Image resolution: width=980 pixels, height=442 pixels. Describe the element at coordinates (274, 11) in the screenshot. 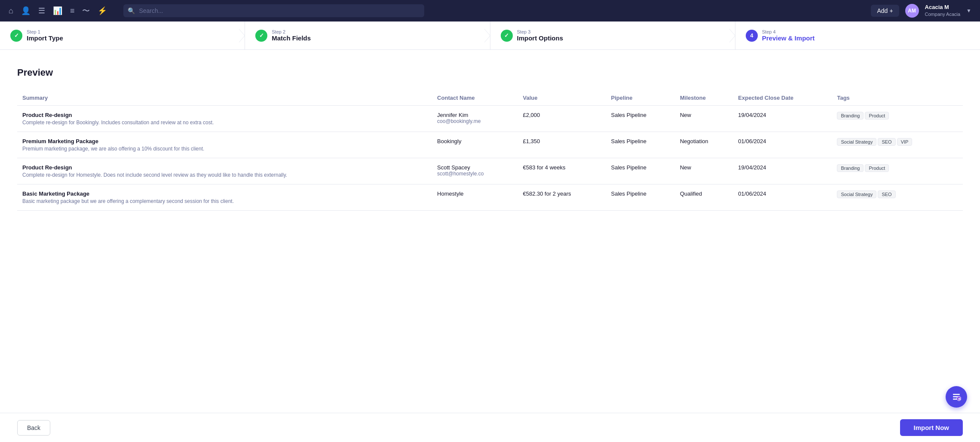

I see `search-input` at that location.